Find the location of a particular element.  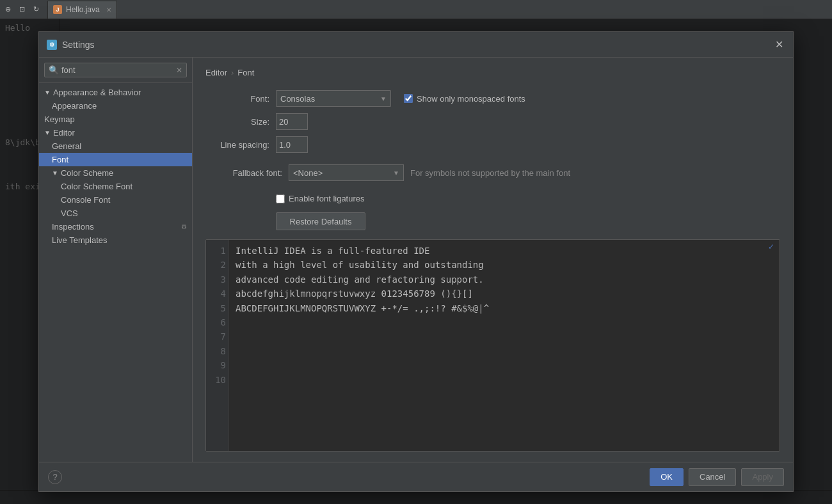

show-monospaced-row: Show only monospaced fonts is located at coordinates (465, 98).